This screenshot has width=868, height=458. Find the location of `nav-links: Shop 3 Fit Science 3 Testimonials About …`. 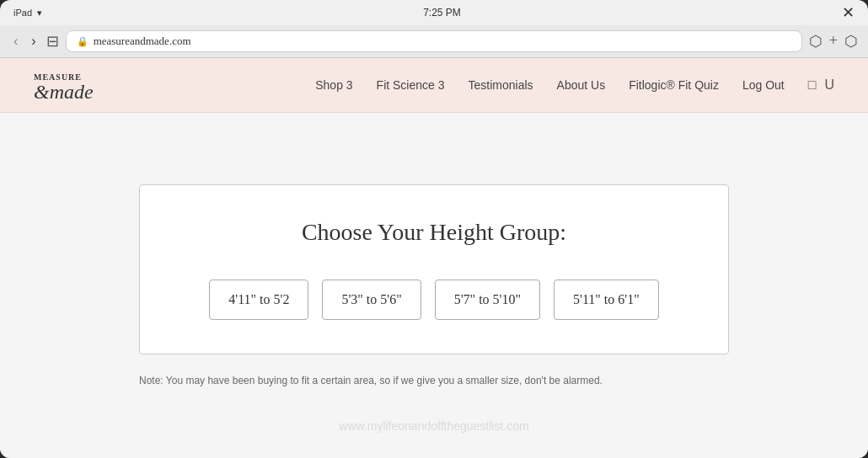

nav-links: Shop 3 Fit Science 3 Testimonials About … is located at coordinates (575, 85).